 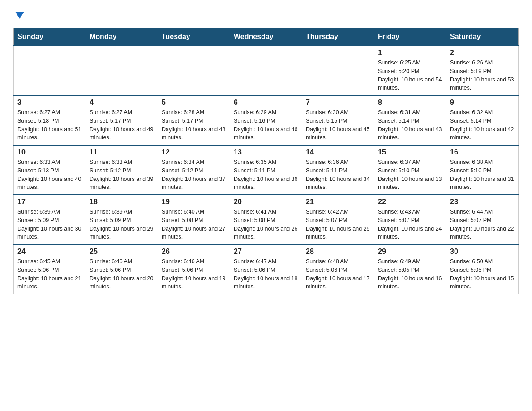 What do you see at coordinates (266, 103) in the screenshot?
I see `day-number: 6` at bounding box center [266, 103].